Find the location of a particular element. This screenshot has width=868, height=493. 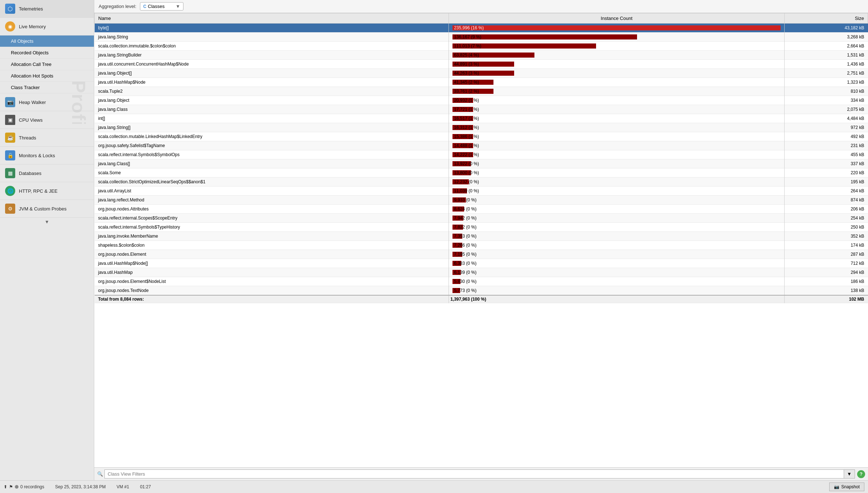

col-name: Name is located at coordinates (272, 18).